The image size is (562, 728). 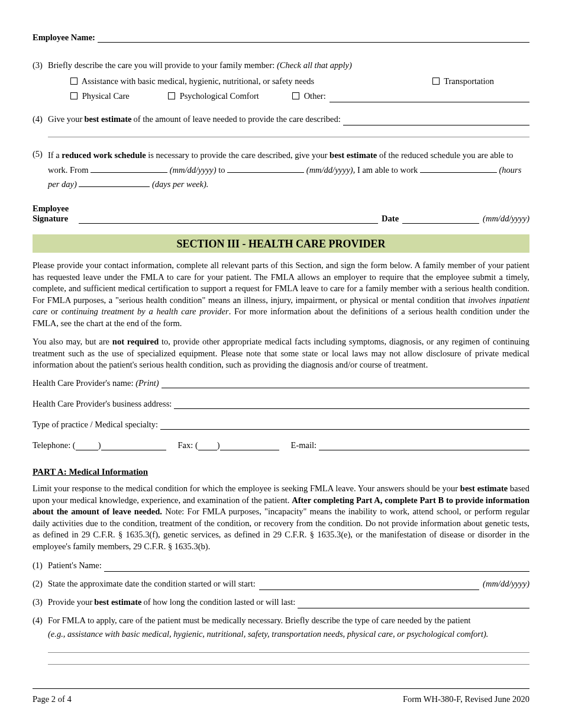 What do you see at coordinates (481, 82) in the screenshot?
I see `q3-opt2-wrap: Transportation` at bounding box center [481, 82].